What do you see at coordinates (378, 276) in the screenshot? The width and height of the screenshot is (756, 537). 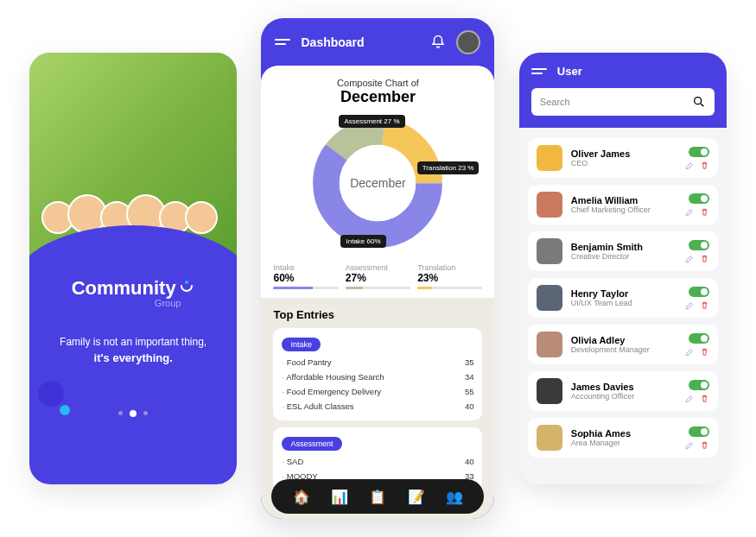 I see `stats-row: Intake 60% Assessment 27% Translation 23…` at bounding box center [378, 276].